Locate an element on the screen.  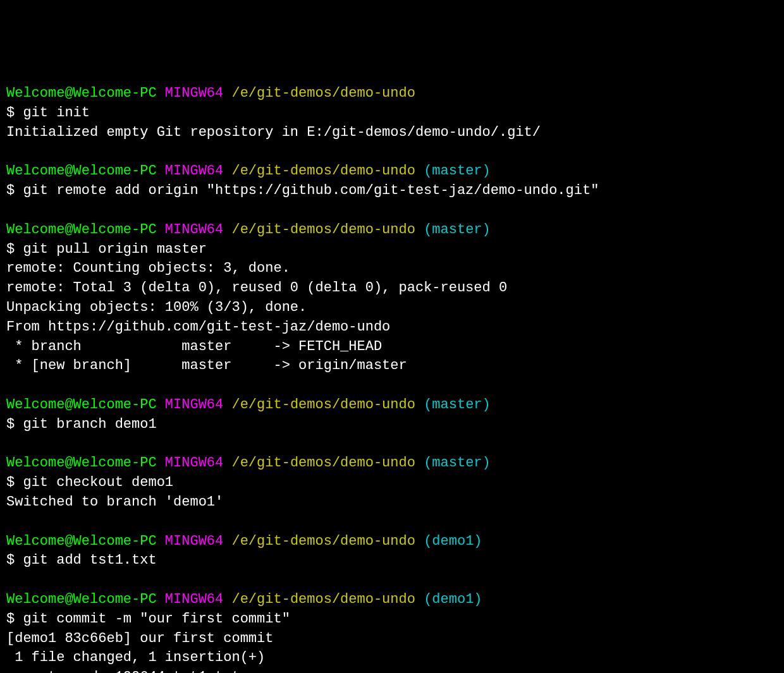
output-line: Switched to branch 'demo1' is located at coordinates (392, 503).